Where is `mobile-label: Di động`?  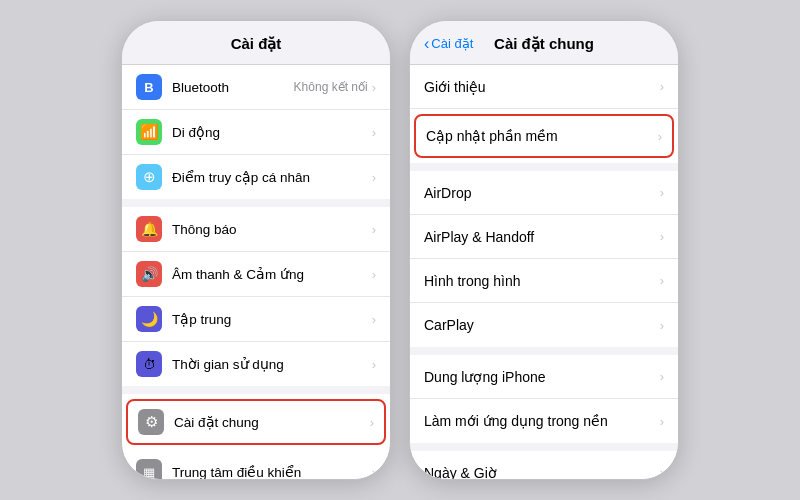
mobile-label: Di động is located at coordinates (272, 132).